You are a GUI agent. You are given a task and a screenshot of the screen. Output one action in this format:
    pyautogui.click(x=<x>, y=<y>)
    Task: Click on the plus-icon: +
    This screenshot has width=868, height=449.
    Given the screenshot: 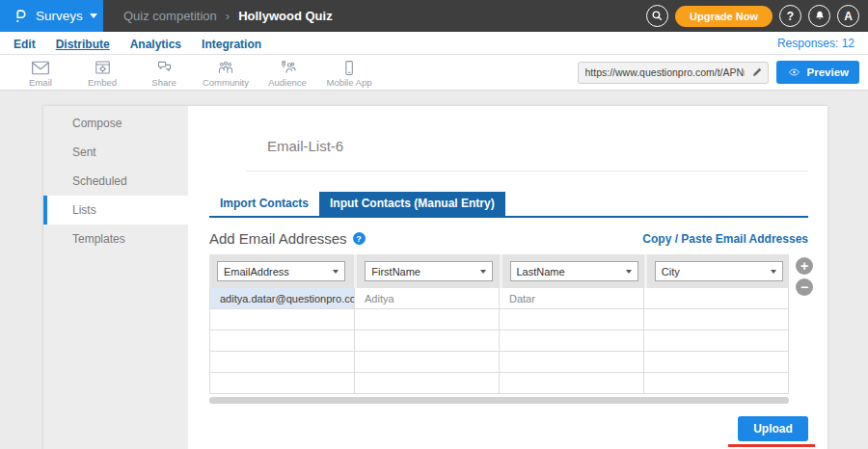 What is the action you would take?
    pyautogui.click(x=804, y=266)
    